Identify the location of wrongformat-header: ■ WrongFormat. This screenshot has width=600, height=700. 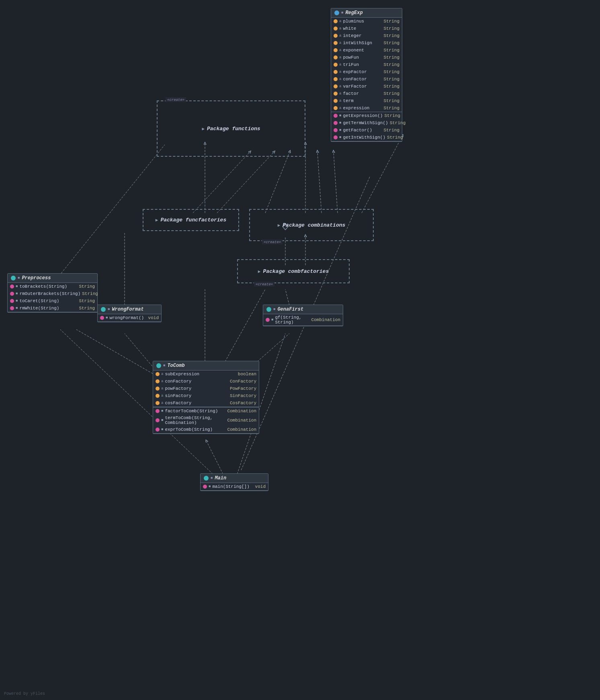
(129, 309).